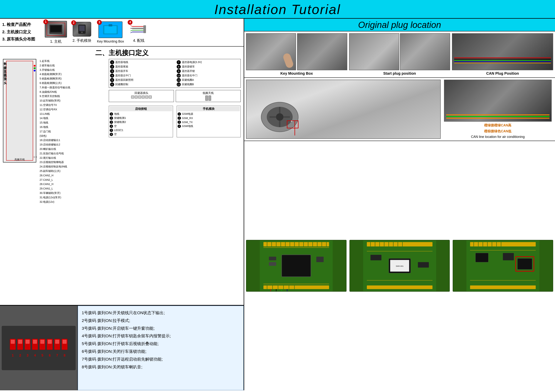 The height and width of the screenshot is (392, 555). I want to click on pcb-photo-2: SMH-001, so click(400, 266).